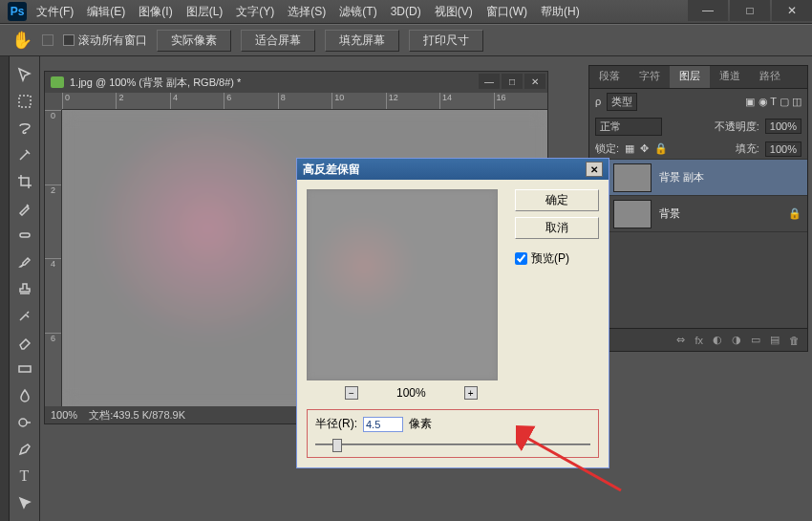 The width and height of the screenshot is (812, 521). Describe the element at coordinates (750, 11) in the screenshot. I see `maximize-button: □` at that location.